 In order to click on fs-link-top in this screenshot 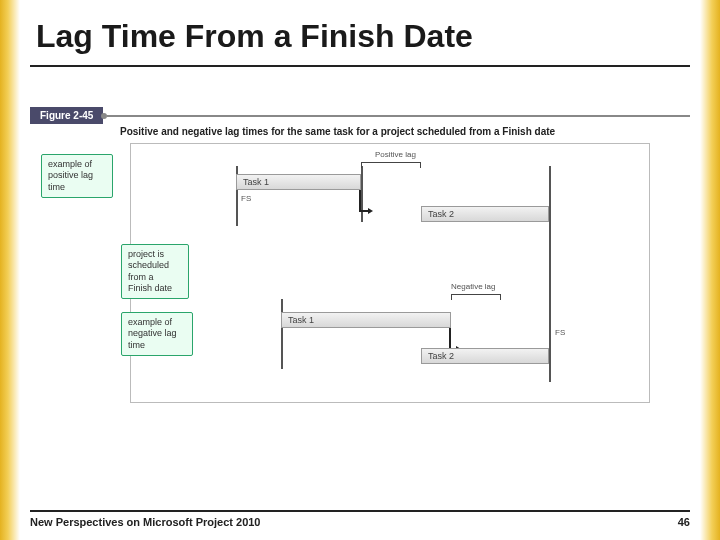, I will do `click(364, 201)`.